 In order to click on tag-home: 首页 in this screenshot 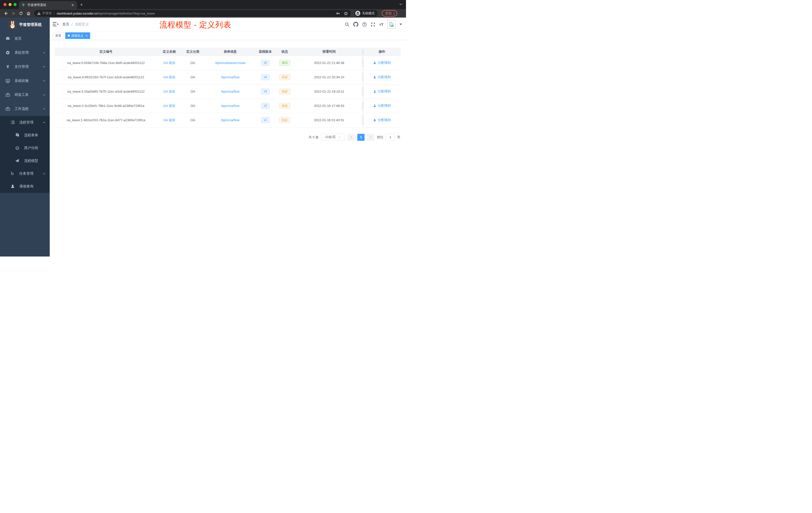, I will do `click(58, 36)`.